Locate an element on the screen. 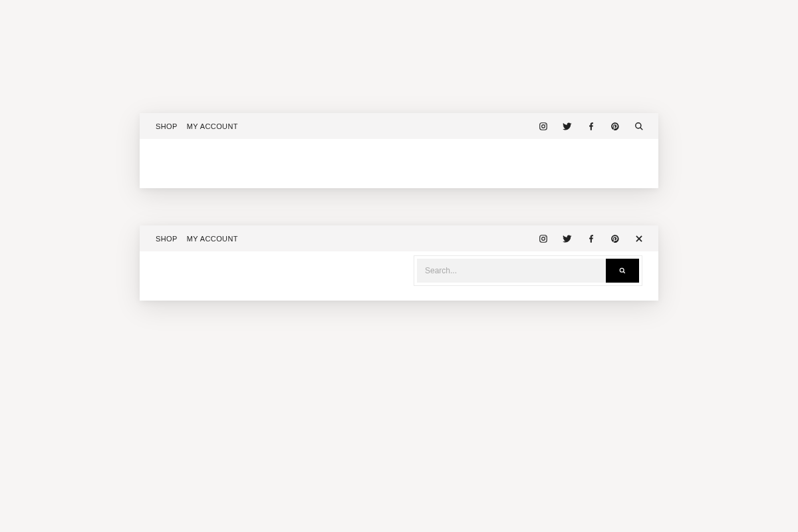  header-card-closed: SHOP MY ACCOUNT is located at coordinates (399, 150).